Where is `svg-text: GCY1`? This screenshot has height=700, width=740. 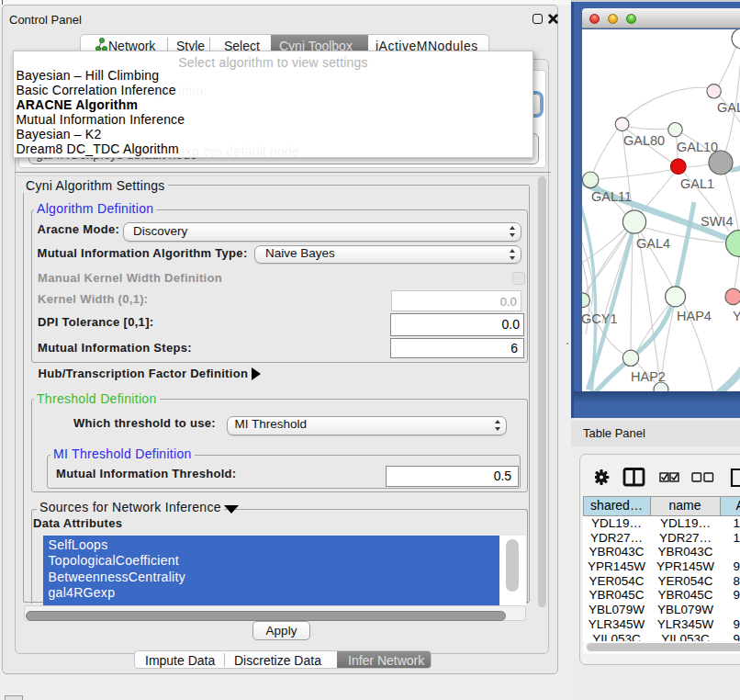
svg-text: GCY1 is located at coordinates (600, 319).